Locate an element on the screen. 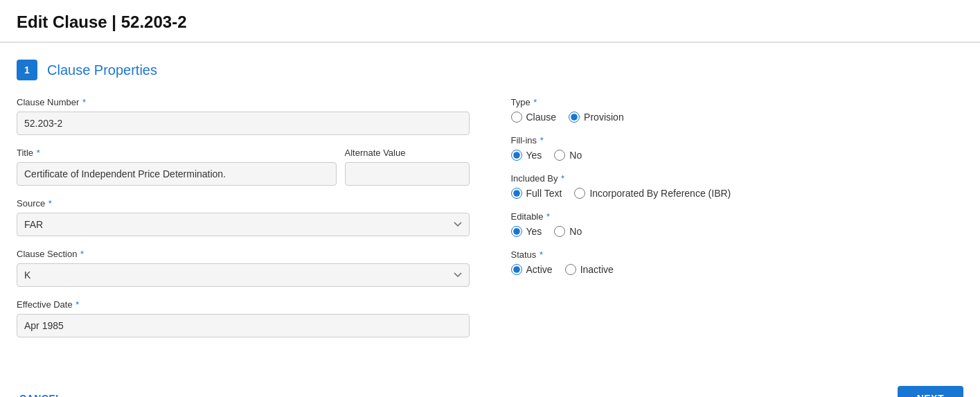  clause-section-select: K L M Other is located at coordinates (243, 275).